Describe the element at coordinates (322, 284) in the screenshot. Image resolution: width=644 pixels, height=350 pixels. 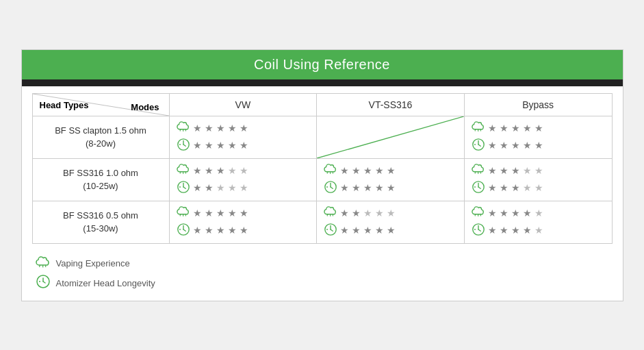
I see `legend-clock: Atomizer Head Longevity` at that location.